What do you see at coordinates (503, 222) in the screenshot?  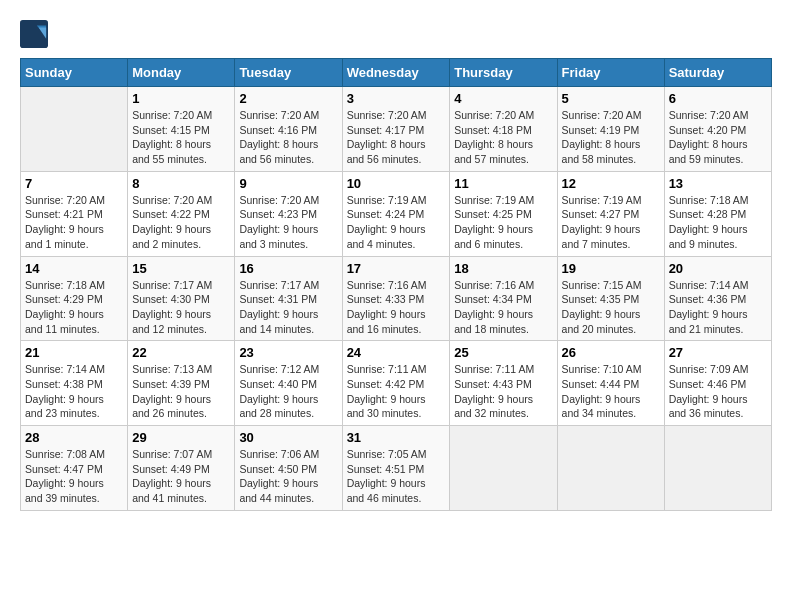 I see `cell-info: Sunrise: 7:19 AMSunset: 4:25 PMDaylight:…` at bounding box center [503, 222].